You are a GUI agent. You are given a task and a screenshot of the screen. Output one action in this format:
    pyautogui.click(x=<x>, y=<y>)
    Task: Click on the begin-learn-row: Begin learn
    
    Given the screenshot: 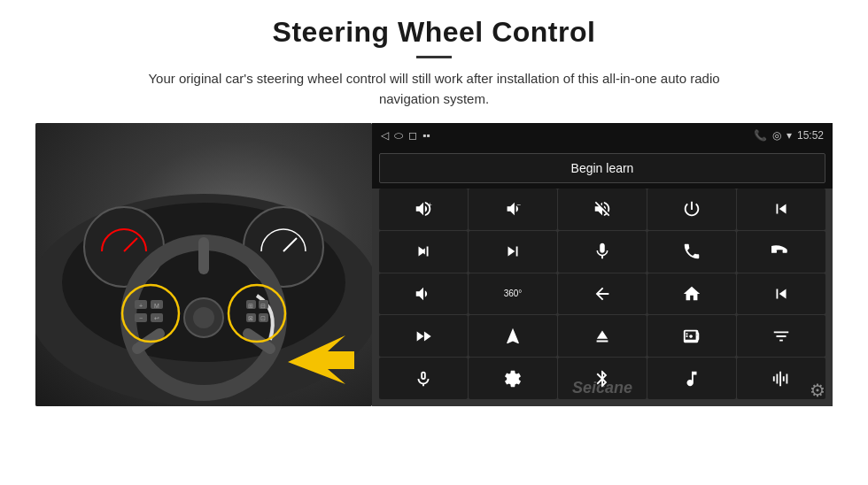 What is the action you would take?
    pyautogui.click(x=602, y=168)
    